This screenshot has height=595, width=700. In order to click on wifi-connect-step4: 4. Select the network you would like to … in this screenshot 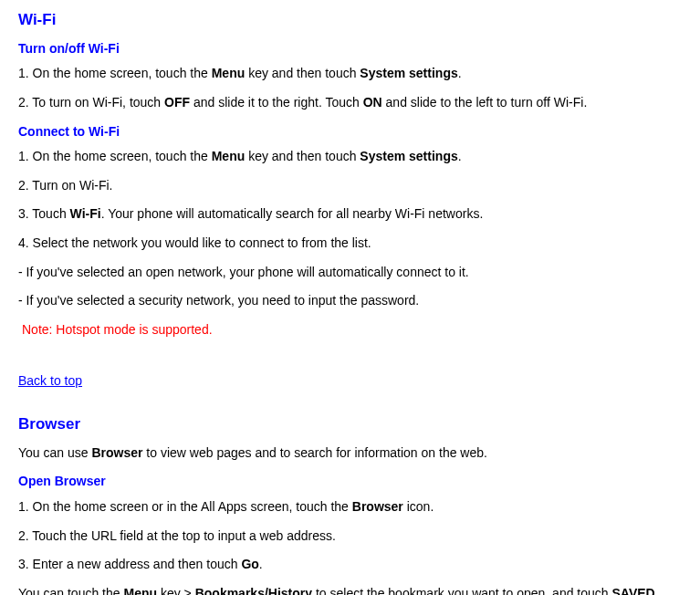, I will do `click(350, 244)`.